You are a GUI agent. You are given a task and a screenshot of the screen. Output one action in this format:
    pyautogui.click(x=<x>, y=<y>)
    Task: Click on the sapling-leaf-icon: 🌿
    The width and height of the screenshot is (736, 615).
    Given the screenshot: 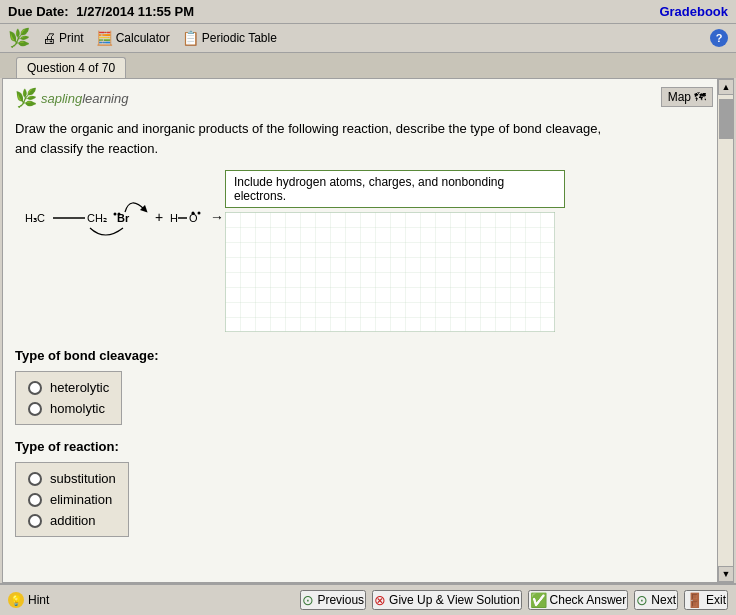 What is the action you would take?
    pyautogui.click(x=19, y=38)
    